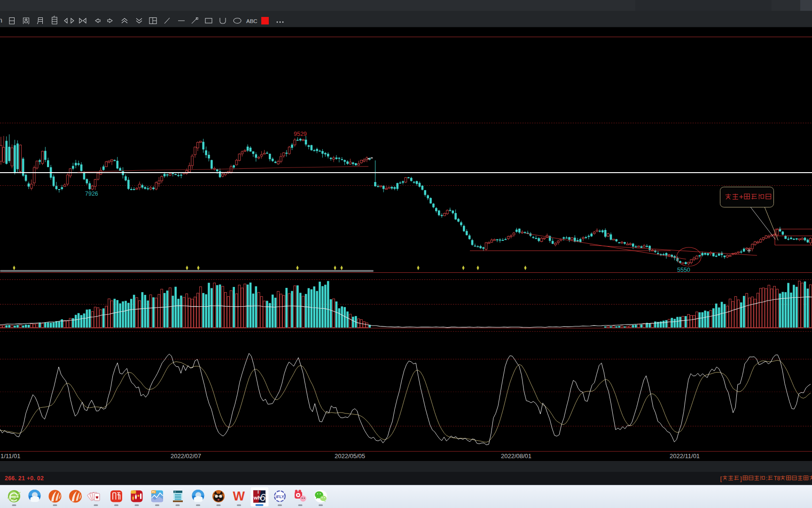 This screenshot has height=508, width=812. Describe the element at coordinates (516, 456) in the screenshot. I see `svg-text: 2022/08/01` at that location.